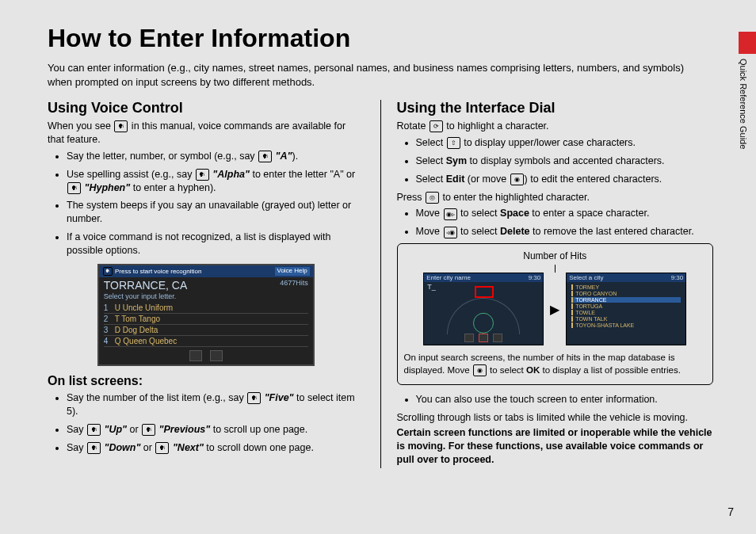  Describe the element at coordinates (556, 223) in the screenshot. I see `dial-list-2: Move ◉▹ to select Space to enter a space…` at that location.